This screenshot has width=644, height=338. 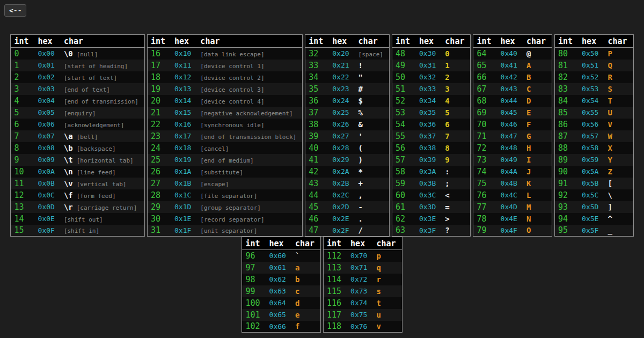 I want to click on int-value: 6, so click(x=23, y=124).